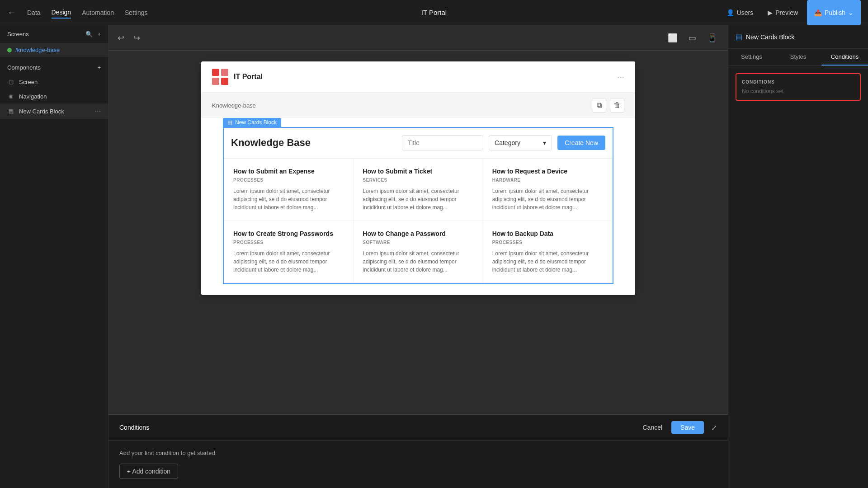 The image size is (868, 488). I want to click on cards-block-icon: ▤, so click(230, 122).